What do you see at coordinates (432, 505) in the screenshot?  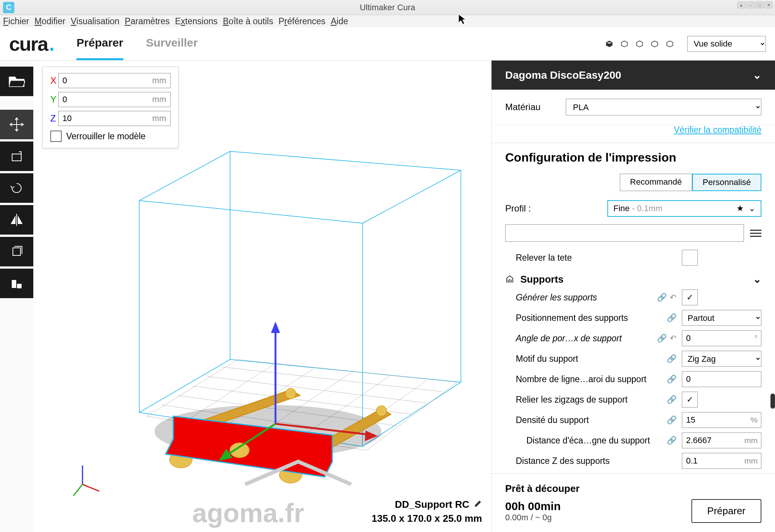 I see `model-name-text: DD_Support RC` at bounding box center [432, 505].